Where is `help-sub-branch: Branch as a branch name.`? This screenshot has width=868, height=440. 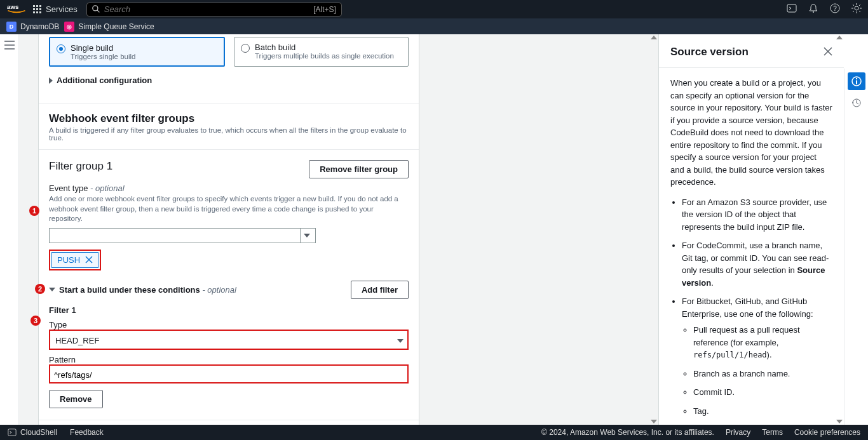
help-sub-branch: Branch as a branch name. is located at coordinates (763, 374).